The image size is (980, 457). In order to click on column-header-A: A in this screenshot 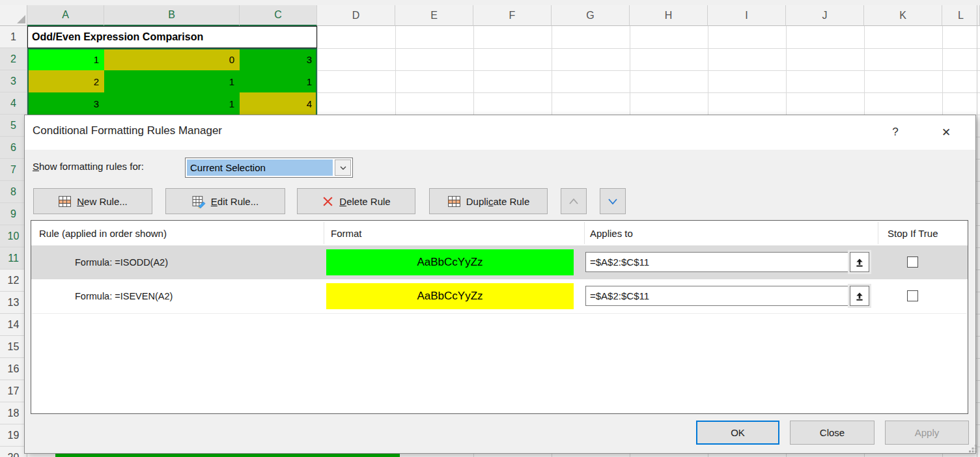, I will do `click(66, 16)`.